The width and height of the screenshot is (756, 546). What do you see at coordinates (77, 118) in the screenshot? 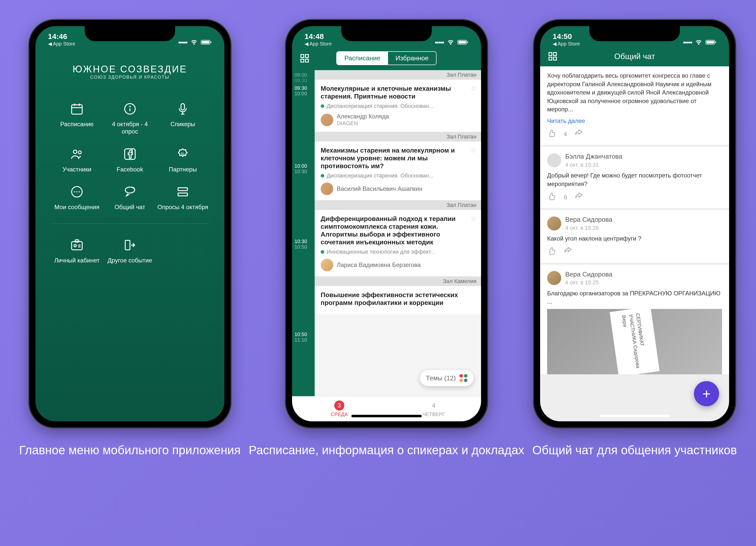
I see `menu-schedule: Расписание` at bounding box center [77, 118].